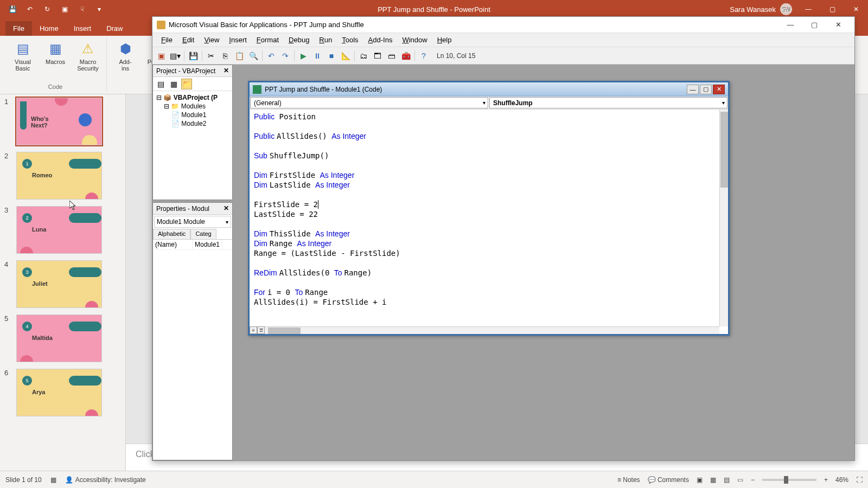 This screenshot has height=488, width=868. I want to click on vbe-cut-icon: ✂, so click(211, 56).